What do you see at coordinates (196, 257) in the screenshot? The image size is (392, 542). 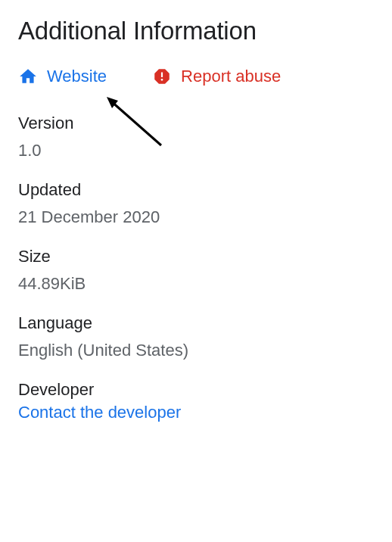 I see `size-label: Size` at bounding box center [196, 257].